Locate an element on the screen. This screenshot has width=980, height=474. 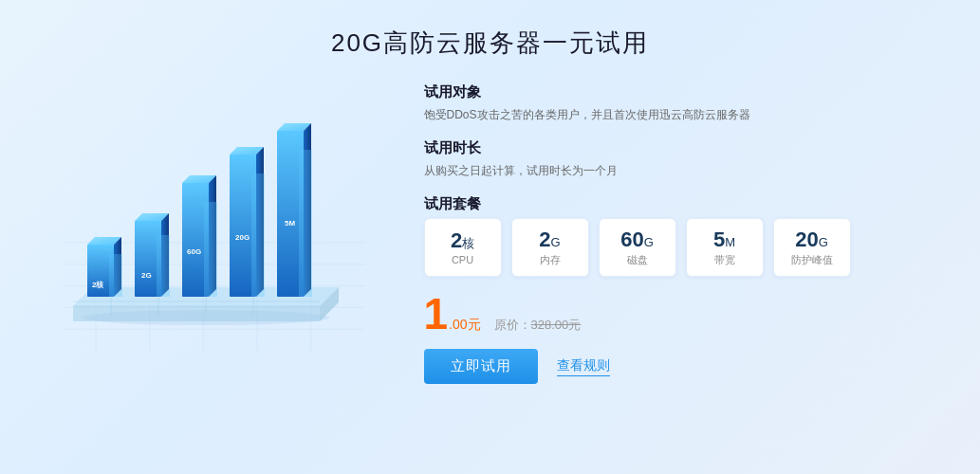
original-price-label: 原价： is located at coordinates (512, 324).